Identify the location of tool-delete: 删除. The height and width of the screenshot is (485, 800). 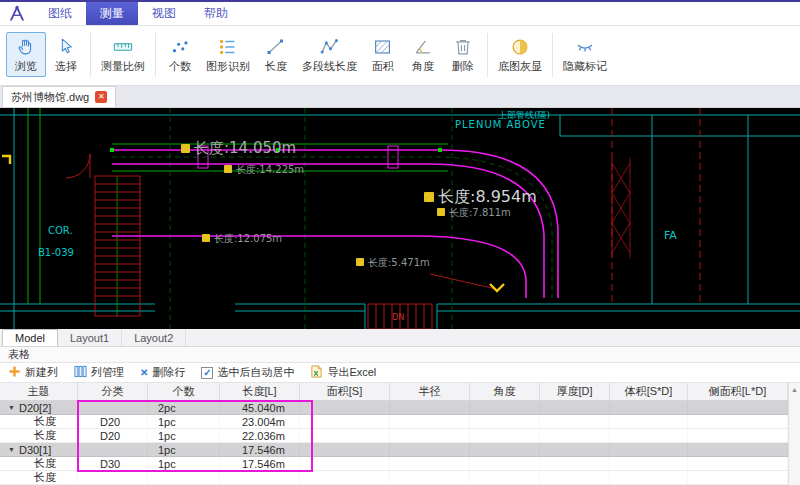
(463, 54).